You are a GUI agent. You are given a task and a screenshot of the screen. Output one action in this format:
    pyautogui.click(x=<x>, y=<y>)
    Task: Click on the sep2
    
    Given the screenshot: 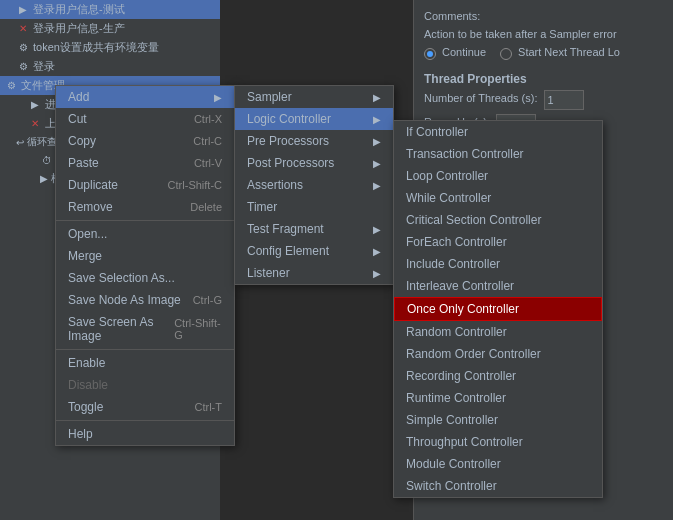 What is the action you would take?
    pyautogui.click(x=145, y=350)
    